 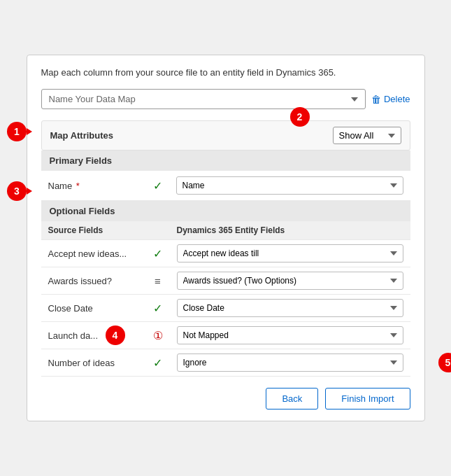 What do you see at coordinates (226, 281) in the screenshot?
I see `table-row: Awards issued? ≡ Awards issued? (Two Opt…` at bounding box center [226, 281].